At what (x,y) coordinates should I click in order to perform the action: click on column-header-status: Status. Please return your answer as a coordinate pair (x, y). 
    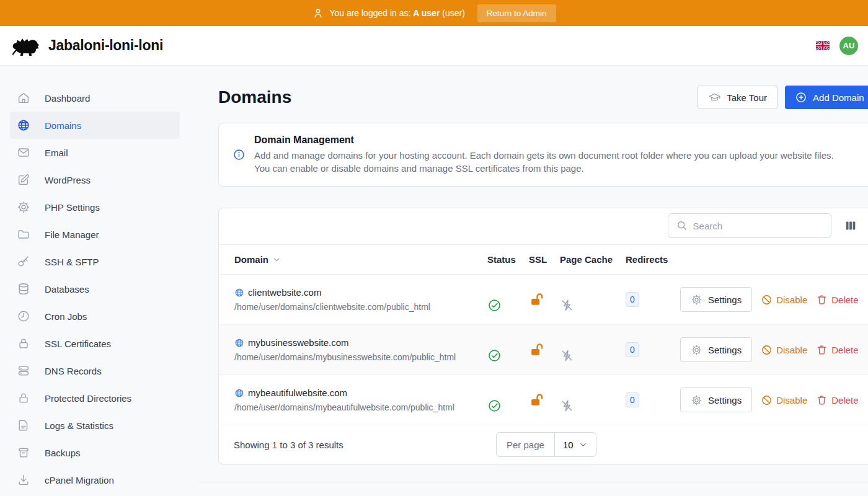
    Looking at the image, I should click on (508, 259).